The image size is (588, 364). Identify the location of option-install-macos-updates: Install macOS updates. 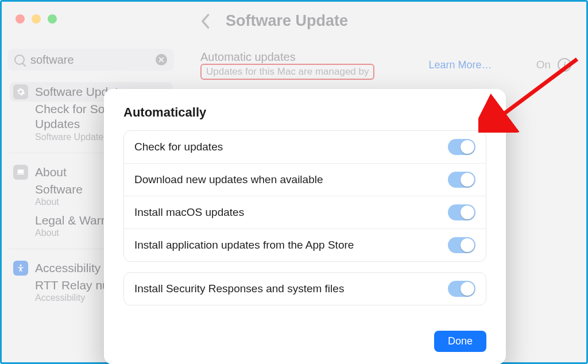
(305, 212).